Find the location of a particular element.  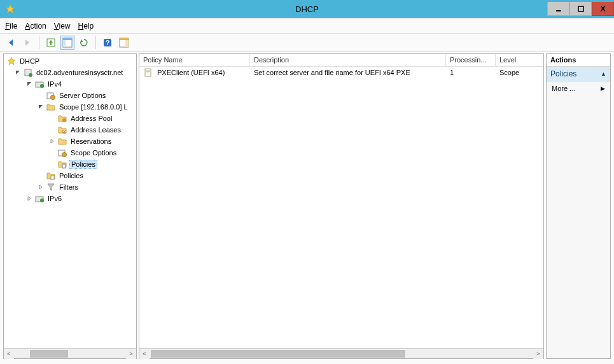

reservations-icon is located at coordinates (62, 141).